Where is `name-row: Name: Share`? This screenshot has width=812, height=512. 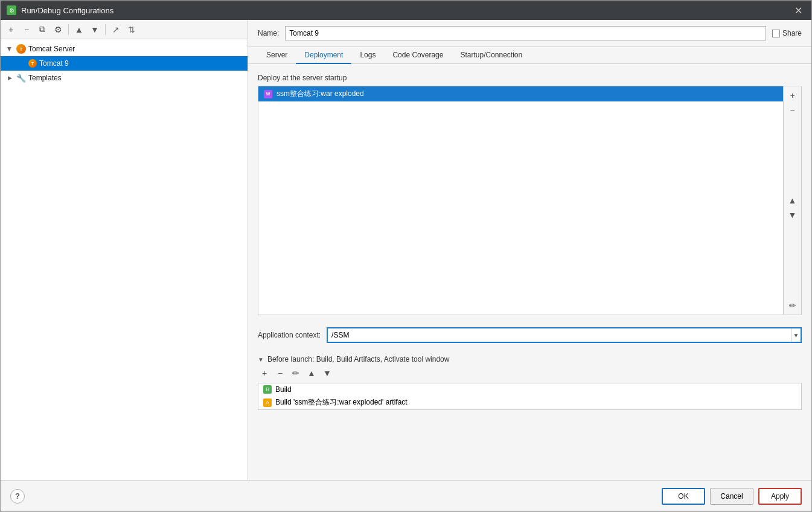
name-row: Name: Share is located at coordinates (530, 34).